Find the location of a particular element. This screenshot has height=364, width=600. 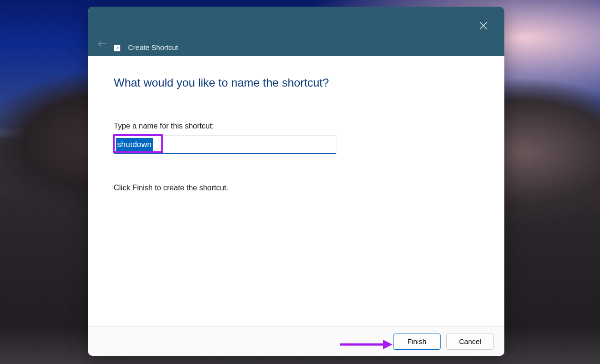

dialog-titlebar: ↗ Create Shortcut is located at coordinates (296, 31).